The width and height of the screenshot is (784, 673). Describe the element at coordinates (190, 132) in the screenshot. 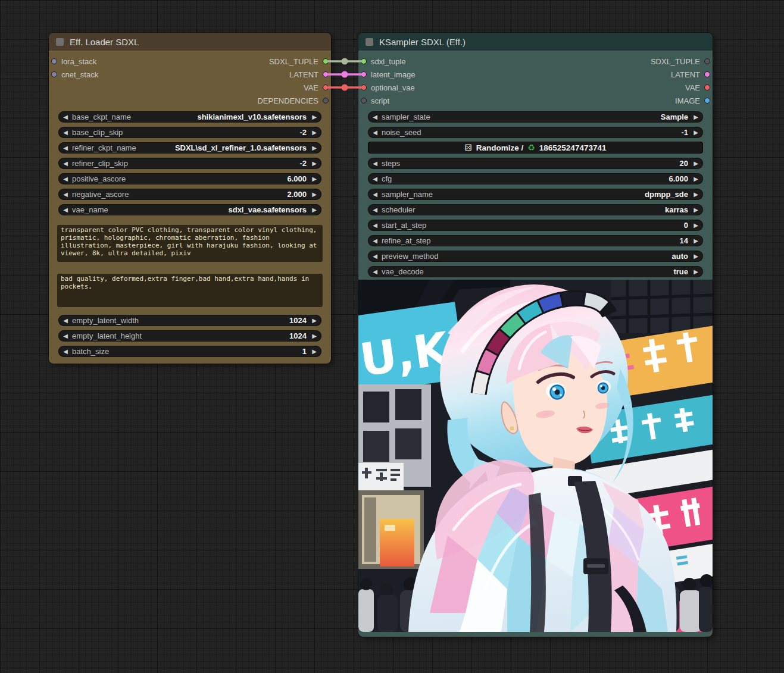

I see `widget-base-clip-skip: ◀ base_clip_skip -2 ▶` at that location.